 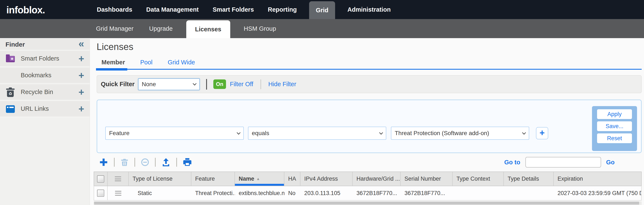 What do you see at coordinates (598, 193) in the screenshot?
I see `cell-expiration: 2027-03-03 23:59:59 GMT (750 D` at bounding box center [598, 193].